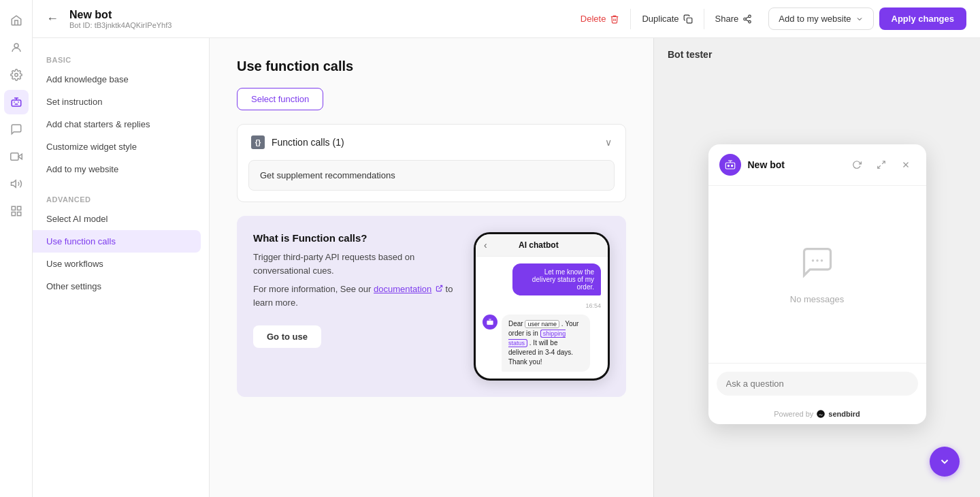 The image size is (980, 497). What do you see at coordinates (16, 184) in the screenshot?
I see `nav-megaphone` at bounding box center [16, 184].